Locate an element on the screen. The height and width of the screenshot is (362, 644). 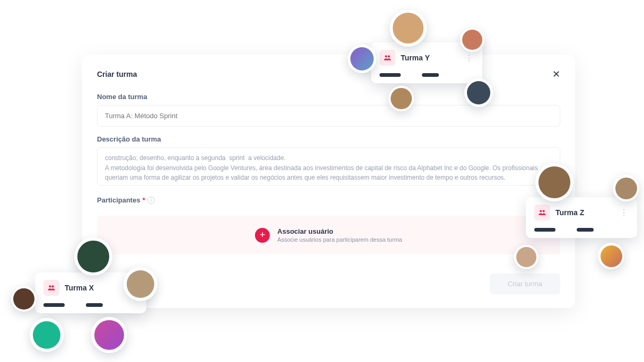
modal-header: Criar turma ✕ is located at coordinates (329, 71).